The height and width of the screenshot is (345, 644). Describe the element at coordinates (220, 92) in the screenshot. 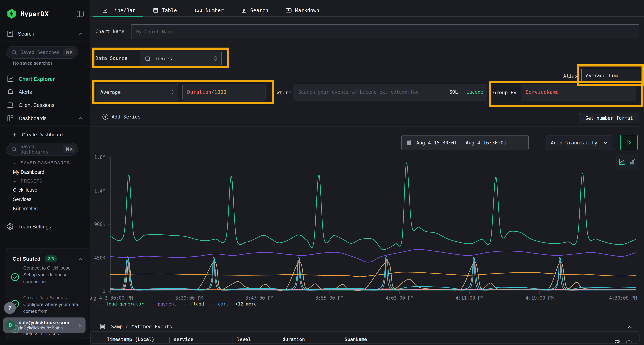

I see `expression-arg: 1000` at that location.